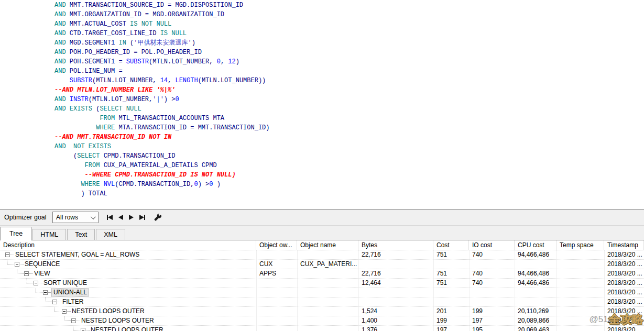  Describe the element at coordinates (322, 321) in the screenshot. I see `plan-tree-row: NESTED LOOPS OUTER1,40019919720,089,8662…` at that location.